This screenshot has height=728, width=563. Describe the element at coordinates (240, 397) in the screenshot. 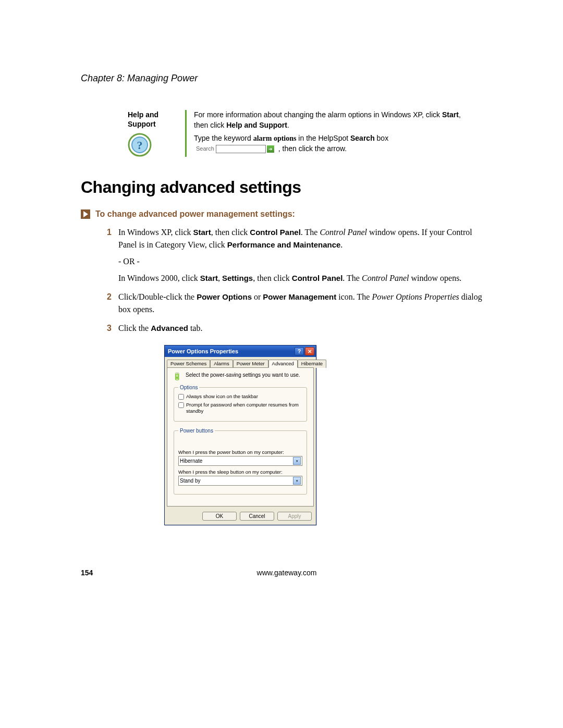

I see `checkbox-show-icon: Always show icon on the taskbar` at that location.